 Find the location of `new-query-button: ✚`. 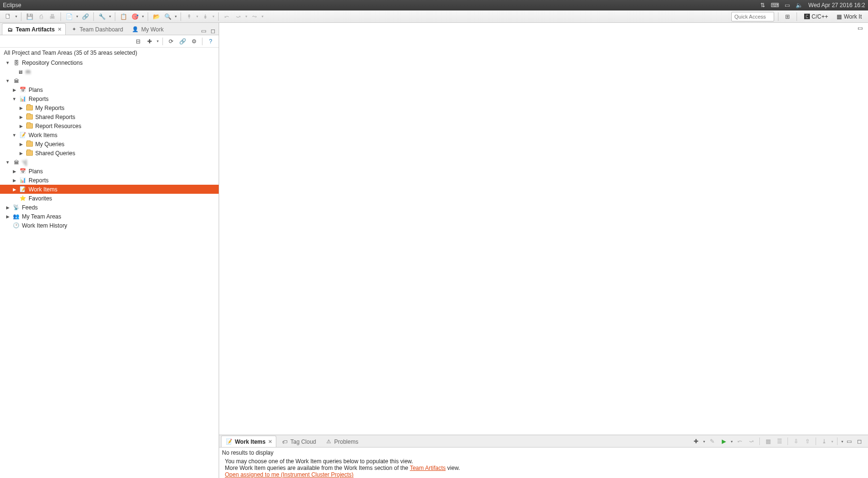

new-query-button: ✚ is located at coordinates (150, 41).